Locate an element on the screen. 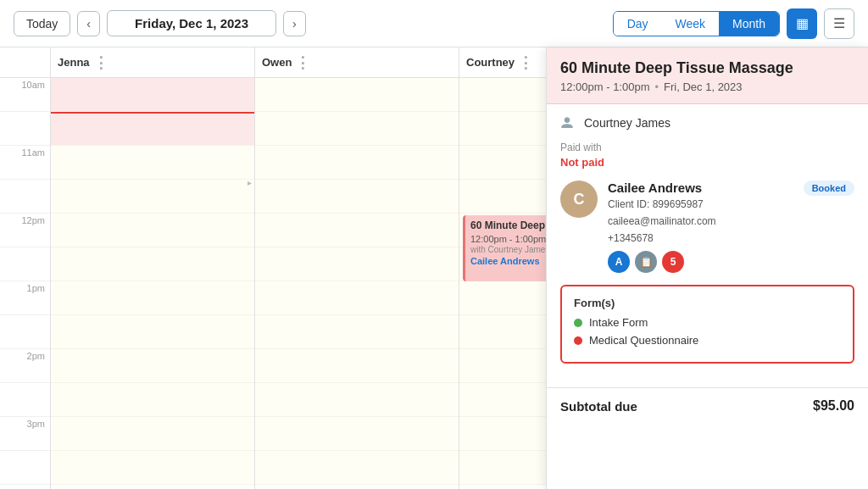  popup-time: 12:00pm - 1:00pm • Fri, Dec 1, 2023 is located at coordinates (707, 86).